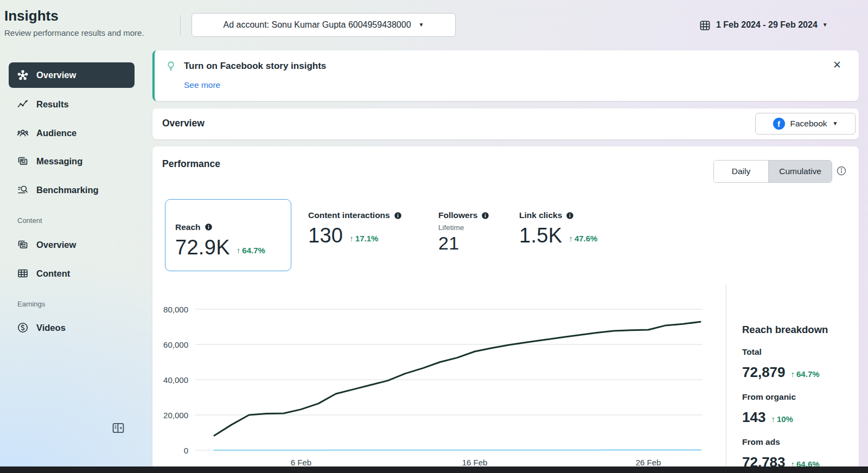 Image resolution: width=868 pixels, height=473 pixels. I want to click on content-table-icon, so click(23, 273).